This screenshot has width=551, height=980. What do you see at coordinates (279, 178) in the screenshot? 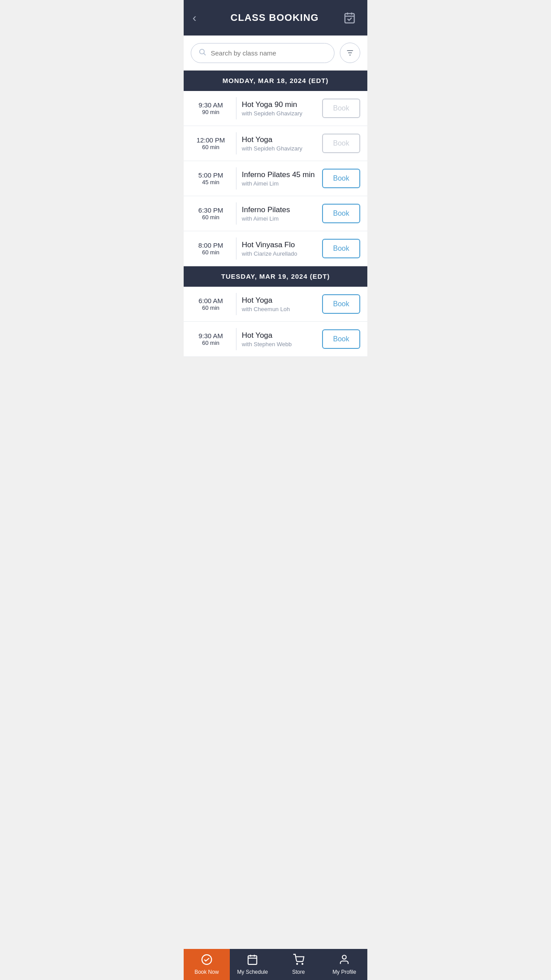
I see `class-info: Inferno Pilates 45 min with Aimei Lim` at bounding box center [279, 178].